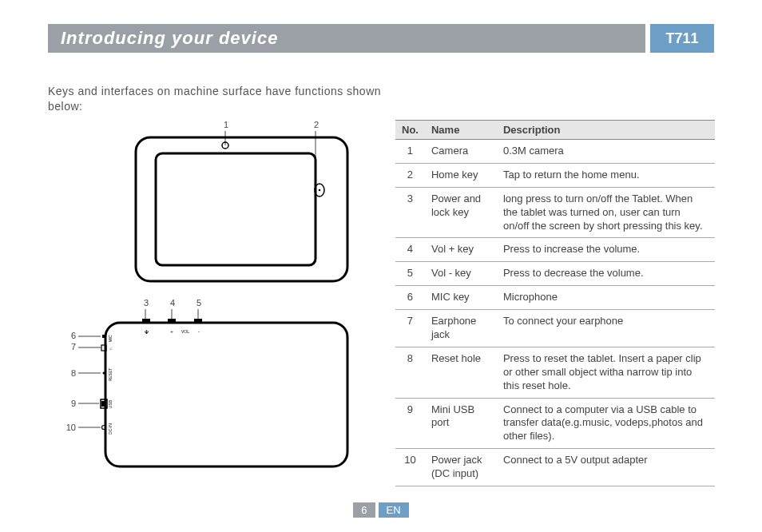 This screenshot has height=532, width=762. What do you see at coordinates (411, 130) in the screenshot?
I see `th-no: No.` at bounding box center [411, 130].